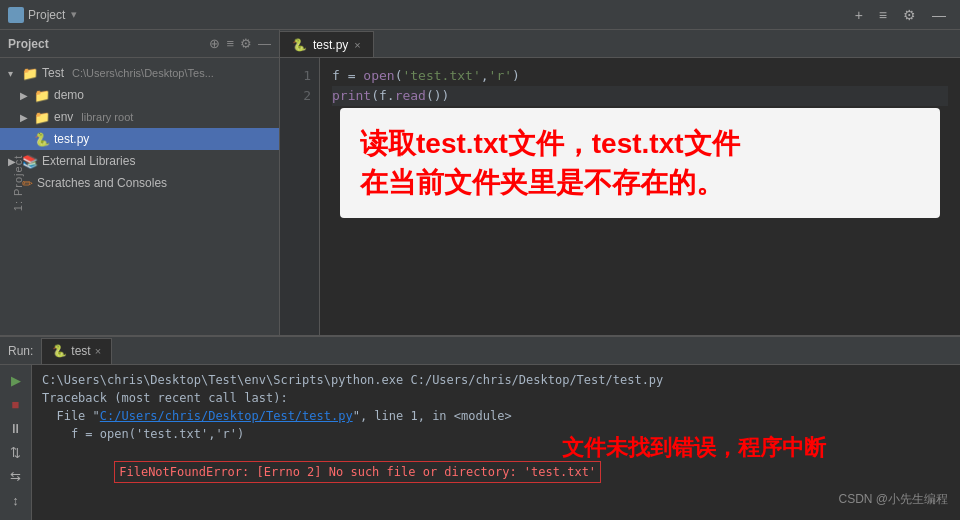 The height and width of the screenshot is (520, 960). What do you see at coordinates (28, 44) in the screenshot?
I see `sidebar-header-title: Project` at bounding box center [28, 44].